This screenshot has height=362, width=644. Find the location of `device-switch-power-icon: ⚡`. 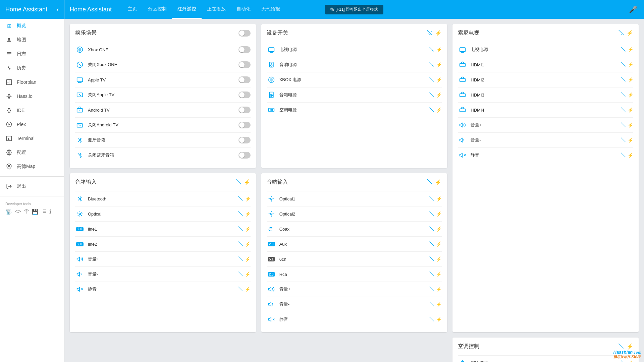

device-switch-power-icon: ⚡ is located at coordinates (438, 33).